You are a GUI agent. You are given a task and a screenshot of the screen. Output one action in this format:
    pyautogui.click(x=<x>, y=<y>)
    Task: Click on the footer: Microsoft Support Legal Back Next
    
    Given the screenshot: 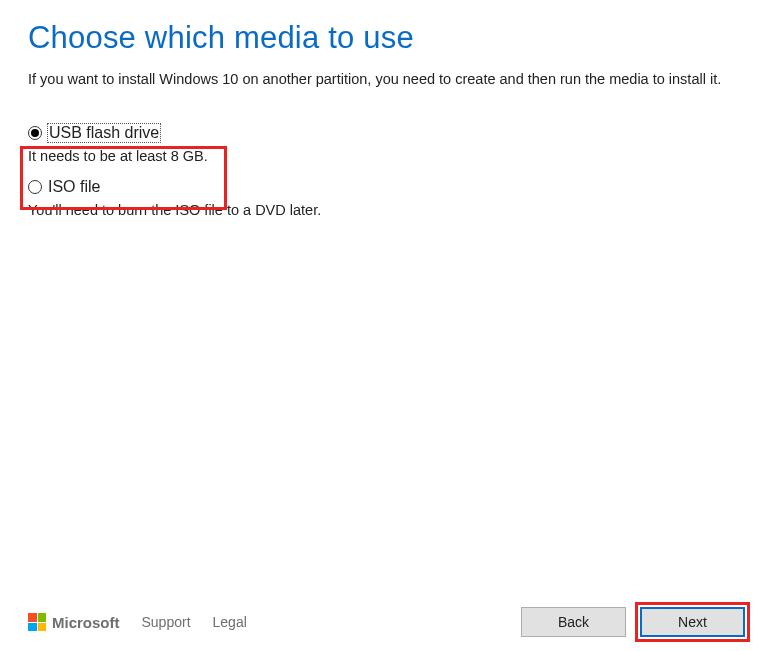 What is the action you would take?
    pyautogui.click(x=386, y=622)
    